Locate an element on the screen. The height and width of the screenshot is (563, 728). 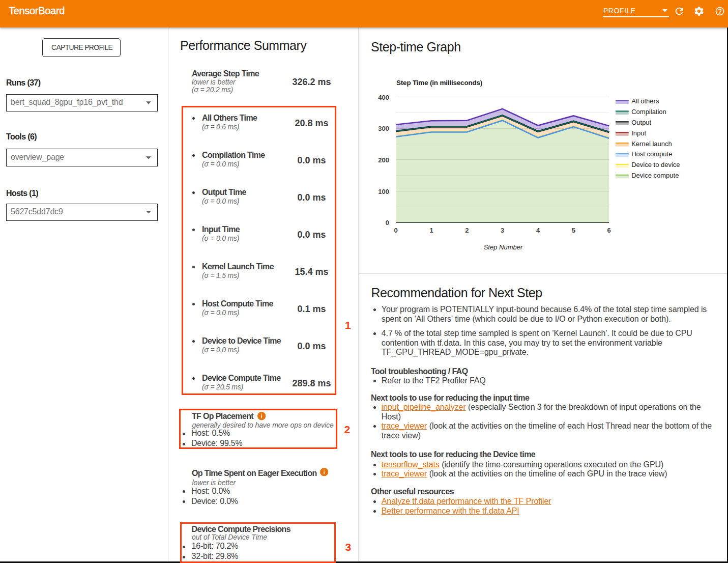
svg-text: Device compute is located at coordinates (655, 175).